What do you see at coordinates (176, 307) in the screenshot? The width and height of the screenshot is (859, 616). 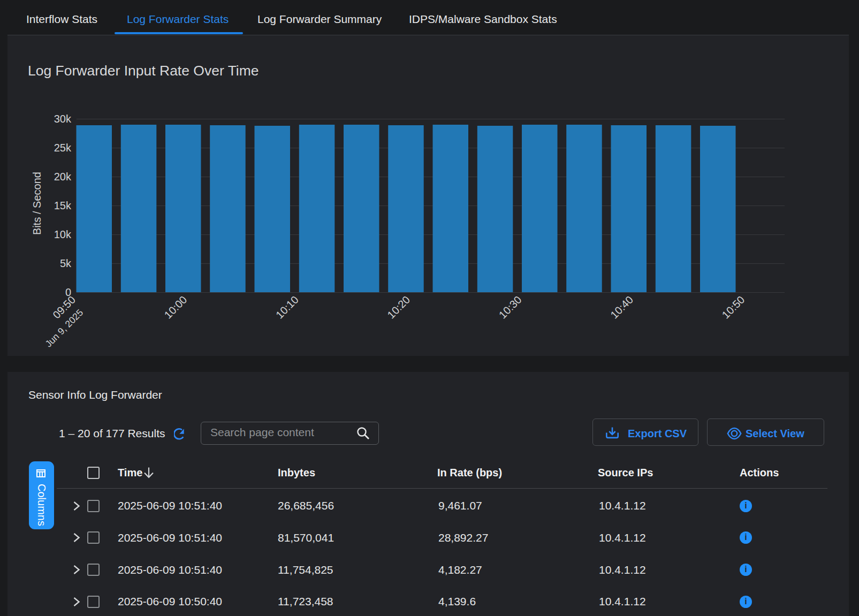 I see `svg-text: 10:00` at bounding box center [176, 307].